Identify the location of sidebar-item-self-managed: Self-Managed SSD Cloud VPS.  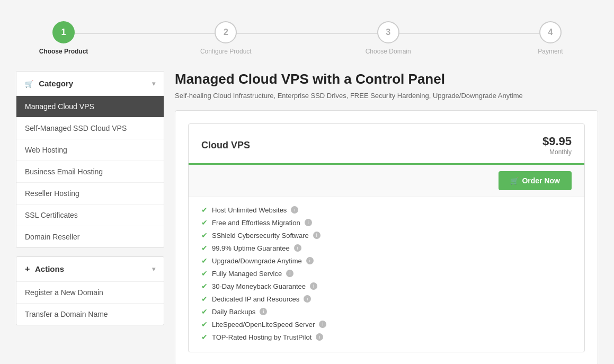
(90, 128).